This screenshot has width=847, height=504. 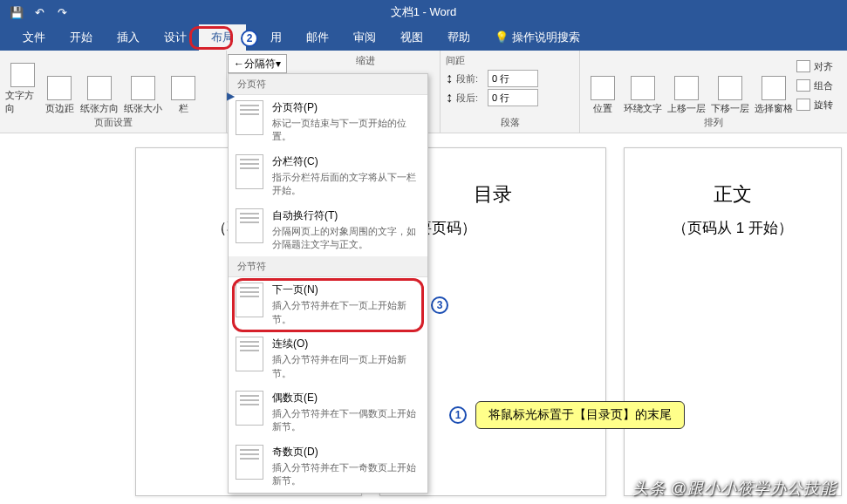 I want to click on dd-title: 下一页(N), so click(x=346, y=289).